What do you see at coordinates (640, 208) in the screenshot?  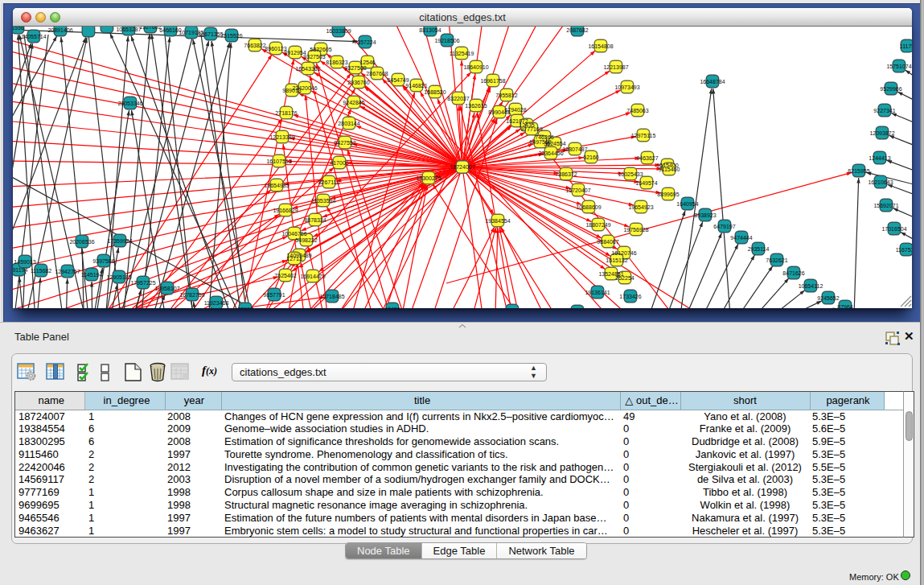 I see `svg-text: 19654923` at bounding box center [640, 208].